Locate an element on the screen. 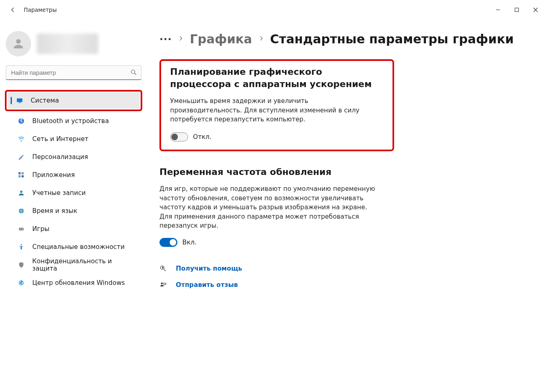 This screenshot has width=545, height=392. windows-update-icon is located at coordinates (21, 283).